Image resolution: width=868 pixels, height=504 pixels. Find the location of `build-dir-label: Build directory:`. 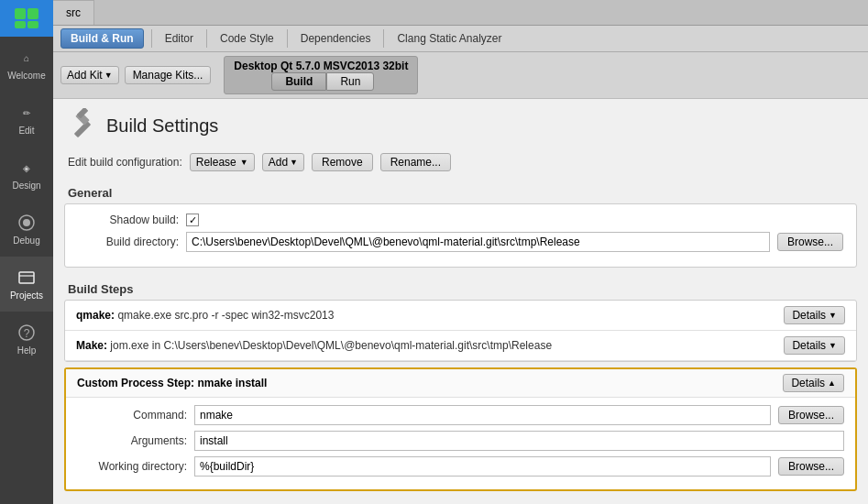

build-dir-label: Build directory: is located at coordinates (128, 242).